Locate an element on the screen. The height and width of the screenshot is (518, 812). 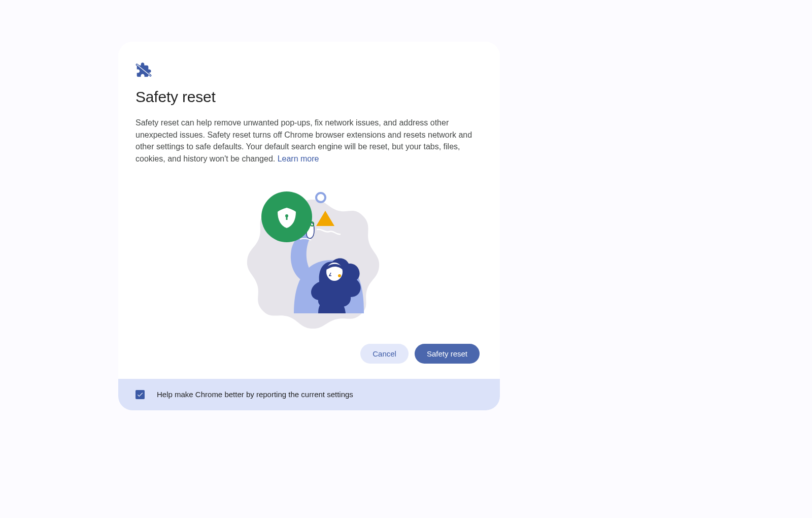
dialog-title: Safety reset is located at coordinates (309, 97).